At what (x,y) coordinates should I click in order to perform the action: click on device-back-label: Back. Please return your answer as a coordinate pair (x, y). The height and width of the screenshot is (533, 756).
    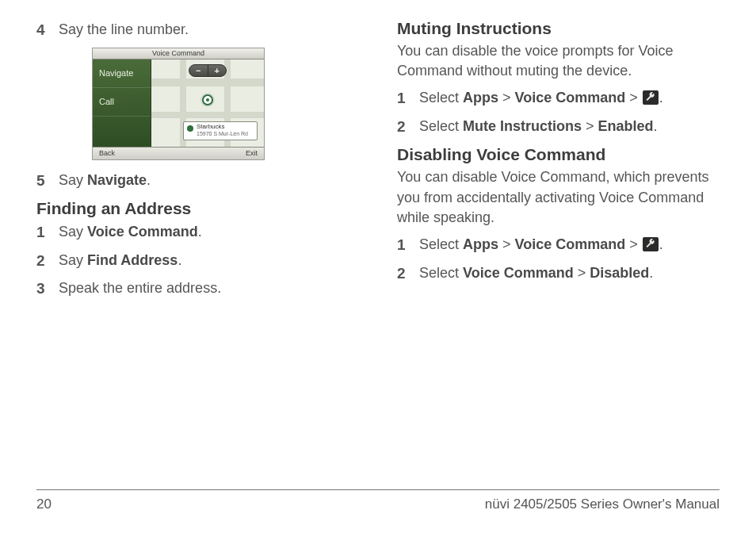
    Looking at the image, I should click on (107, 154).